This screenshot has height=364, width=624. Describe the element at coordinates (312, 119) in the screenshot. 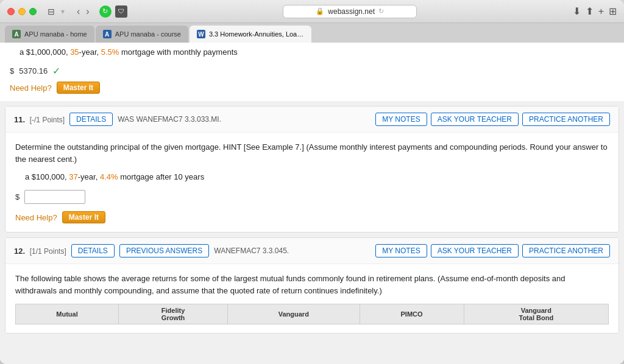

I see `problem-11-header: 11. [-/1 Points] DETAILS WAS WANEFMAC7 3…` at that location.